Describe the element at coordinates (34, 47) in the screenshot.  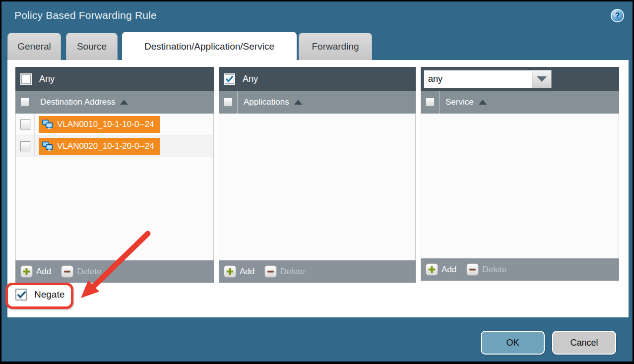
I see `tab-general: General` at that location.